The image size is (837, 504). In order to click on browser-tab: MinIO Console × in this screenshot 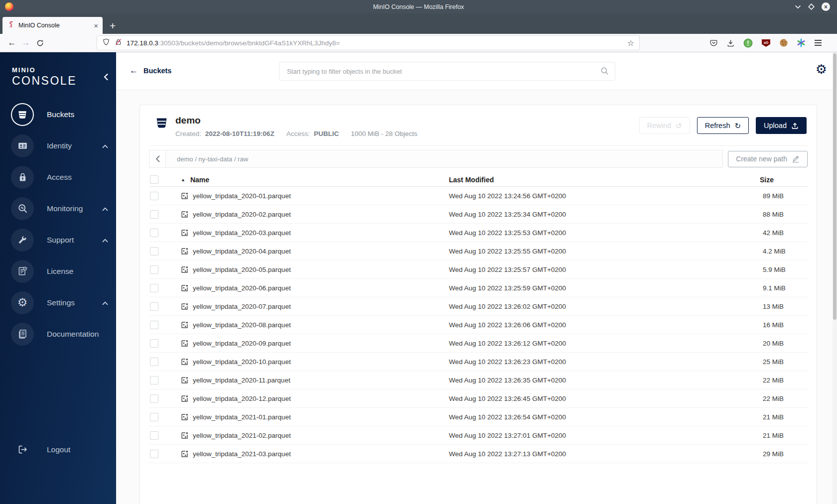, I will do `click(53, 25)`.